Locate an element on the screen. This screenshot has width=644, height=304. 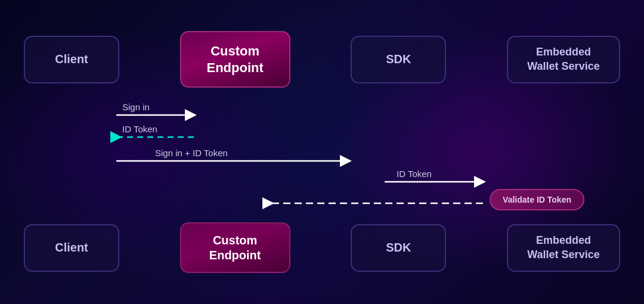
custom-endpoint-bottom-node: CustomEndpoint is located at coordinates (235, 248).